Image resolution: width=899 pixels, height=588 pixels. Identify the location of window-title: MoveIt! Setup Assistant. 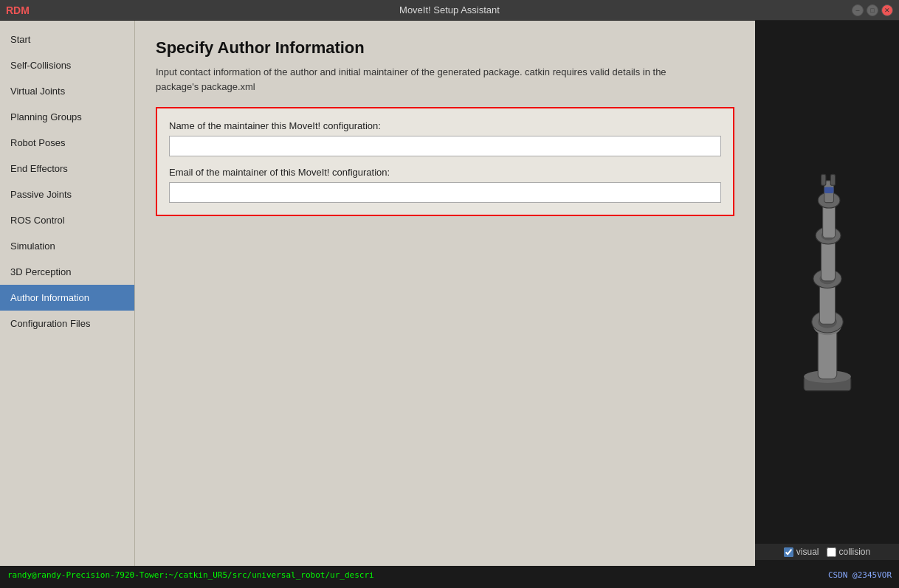
(450, 10).